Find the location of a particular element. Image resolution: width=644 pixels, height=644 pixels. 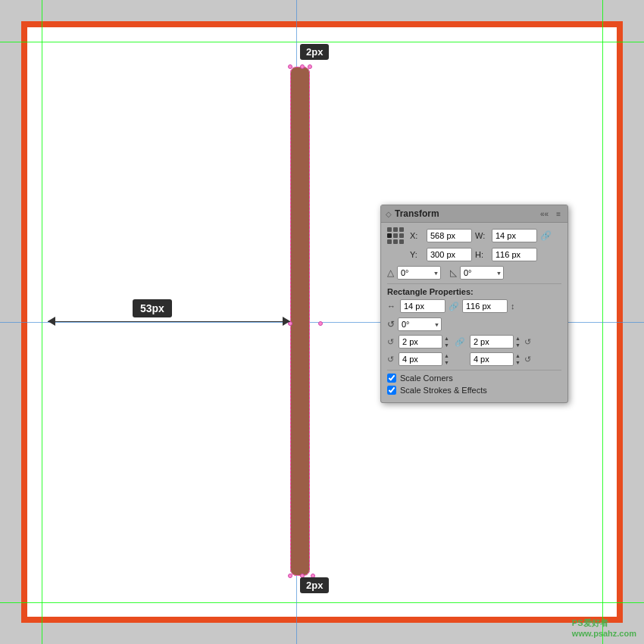

panel-title: Transform is located at coordinates (417, 214).